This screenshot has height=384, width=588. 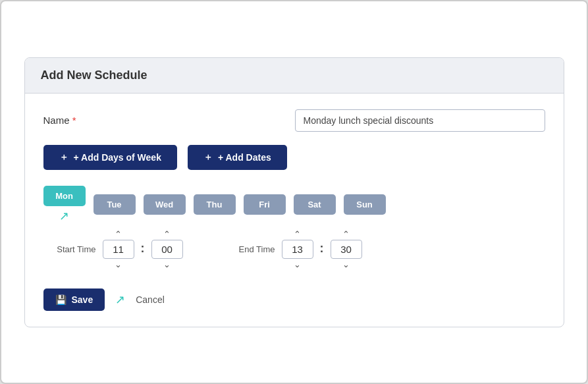 I want to click on end-hour-control: ⌃ ⌄, so click(x=298, y=249).